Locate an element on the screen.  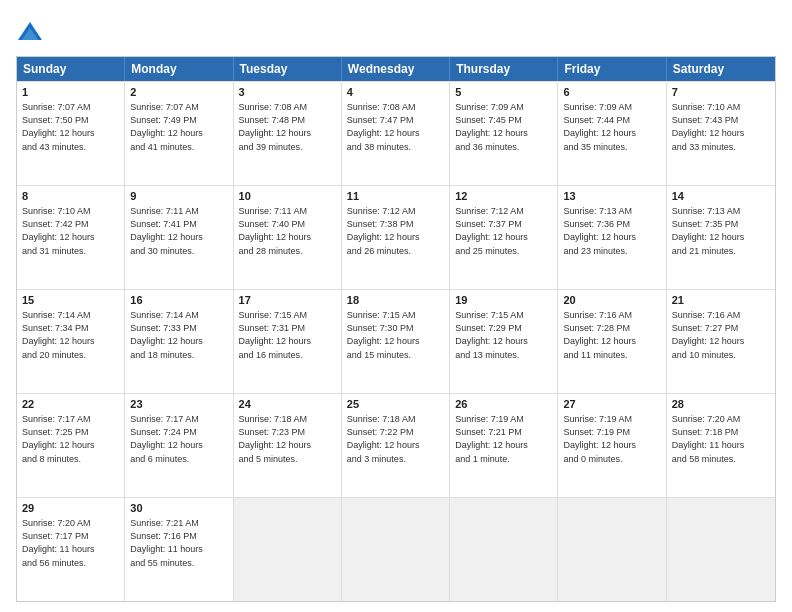
cell-details: Sunrise: 7:09 AMSunset: 7:44 PMDaylight:… is located at coordinates (612, 127).